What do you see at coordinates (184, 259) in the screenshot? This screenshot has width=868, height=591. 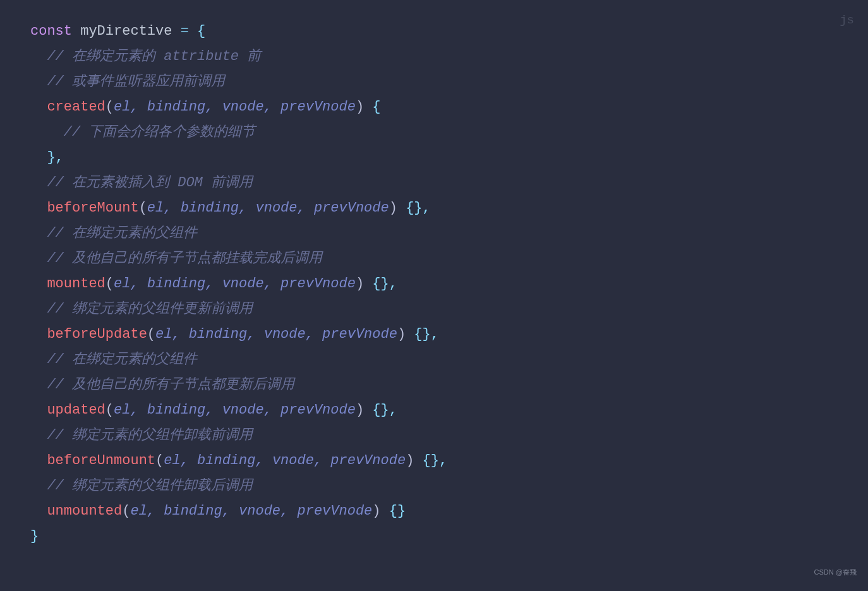 I see `comment: // 及他自己的所有子节点都挂载完成后调用` at bounding box center [184, 259].